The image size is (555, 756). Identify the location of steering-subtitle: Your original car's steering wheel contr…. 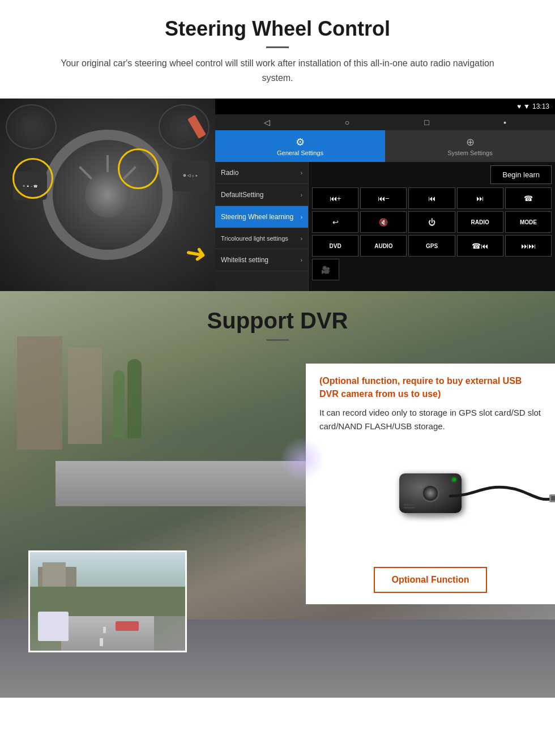
(278, 70).